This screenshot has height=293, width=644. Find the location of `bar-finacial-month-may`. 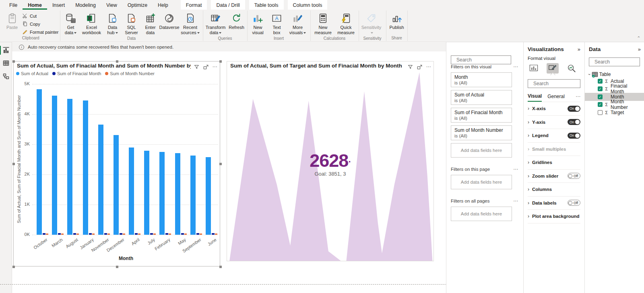

bar-finacial-month-may is located at coordinates (183, 234).